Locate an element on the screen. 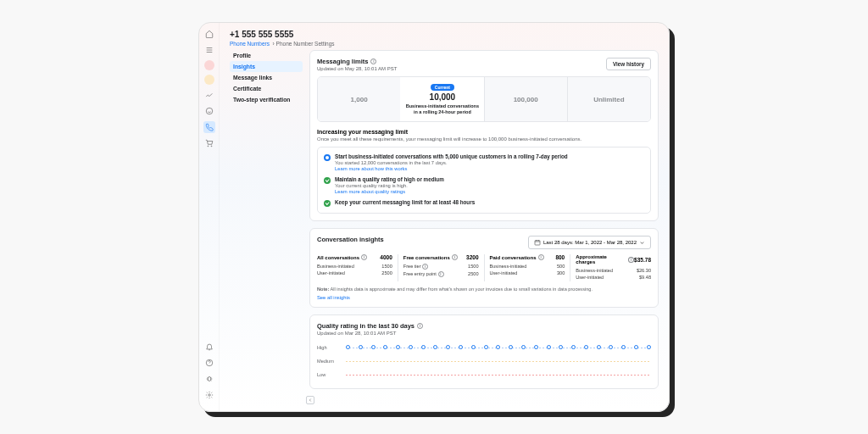 The image size is (868, 434). collapse-sidebar-icon is located at coordinates (310, 400).